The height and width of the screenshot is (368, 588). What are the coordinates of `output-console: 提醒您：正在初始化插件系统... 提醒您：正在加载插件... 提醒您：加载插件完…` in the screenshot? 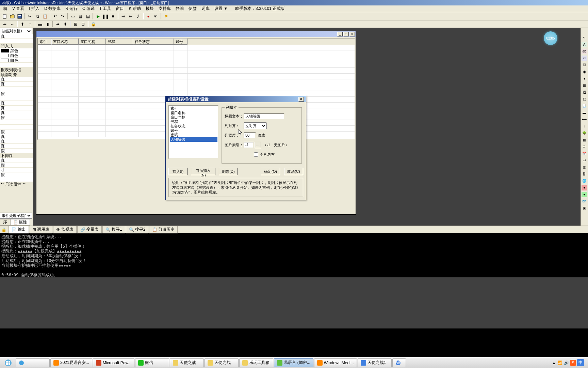 It's located at (294, 255).